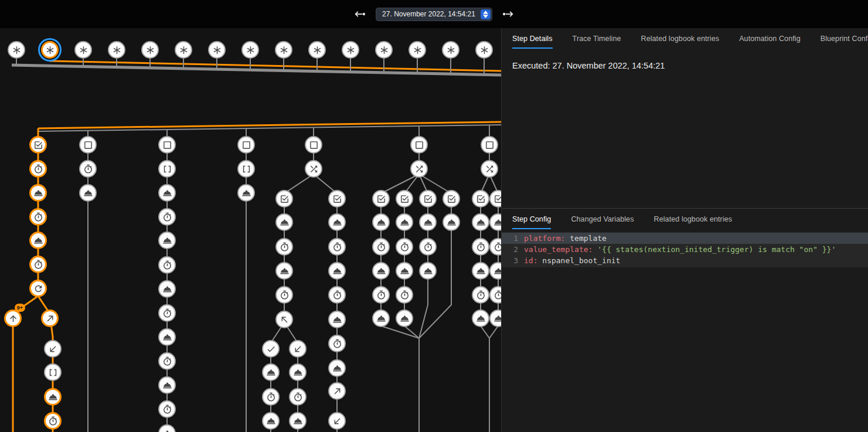  What do you see at coordinates (284, 319) in the screenshot?
I see `node-arrow-top-left` at bounding box center [284, 319].